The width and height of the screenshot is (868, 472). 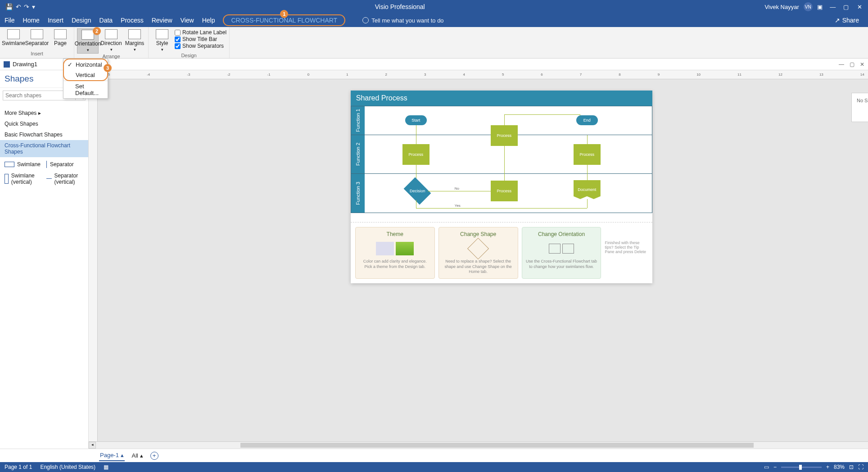 What do you see at coordinates (861, 467) in the screenshot?
I see `fullscreen-icon: ⛶` at bounding box center [861, 467].